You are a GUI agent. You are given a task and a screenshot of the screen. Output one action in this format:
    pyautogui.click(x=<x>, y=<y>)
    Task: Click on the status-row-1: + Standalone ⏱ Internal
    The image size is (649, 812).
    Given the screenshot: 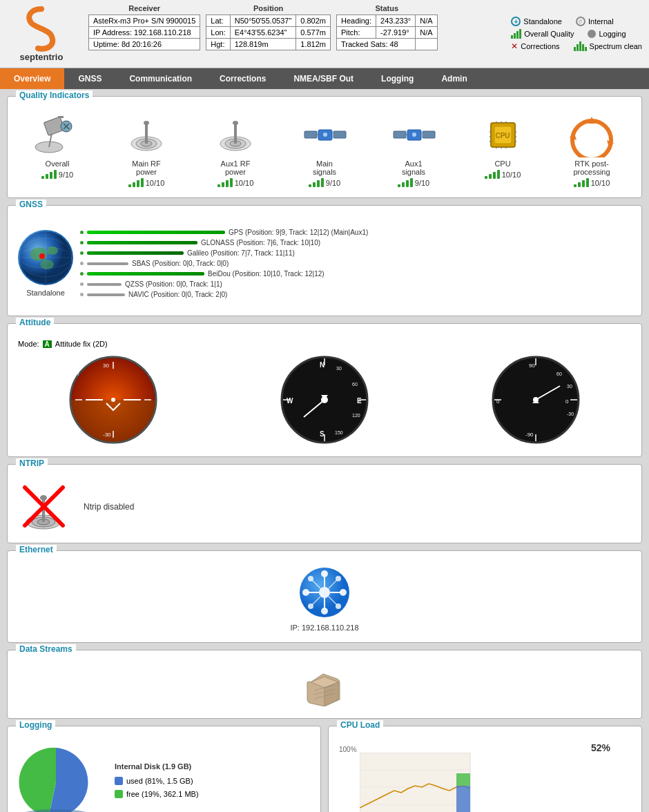 What is the action you would take?
    pyautogui.click(x=577, y=21)
    